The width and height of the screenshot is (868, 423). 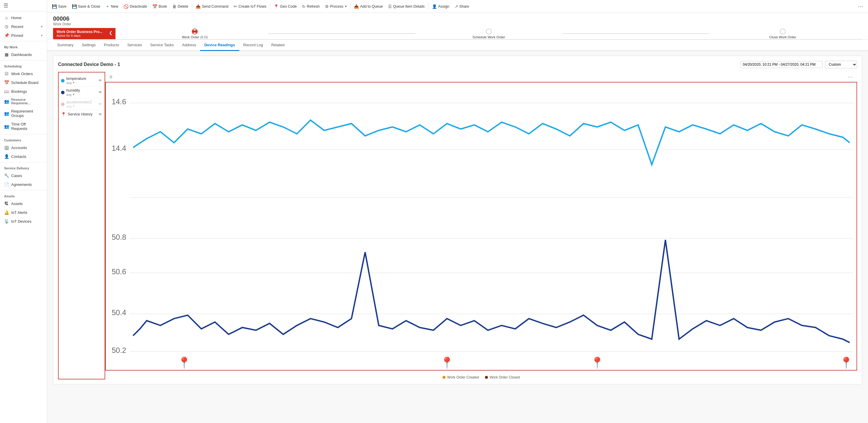 I want to click on geo-code-button: 📍 Geo Code, so click(x=285, y=6).